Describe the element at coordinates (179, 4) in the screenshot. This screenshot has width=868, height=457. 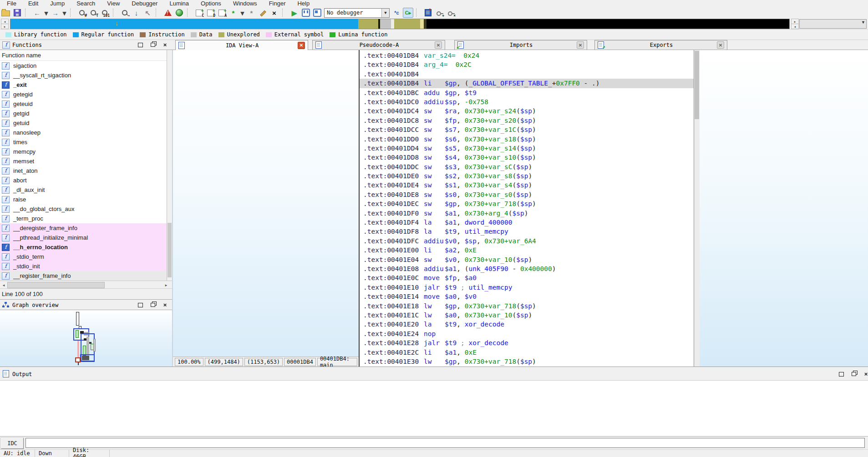
I see `menu-lumina: Lumina` at that location.